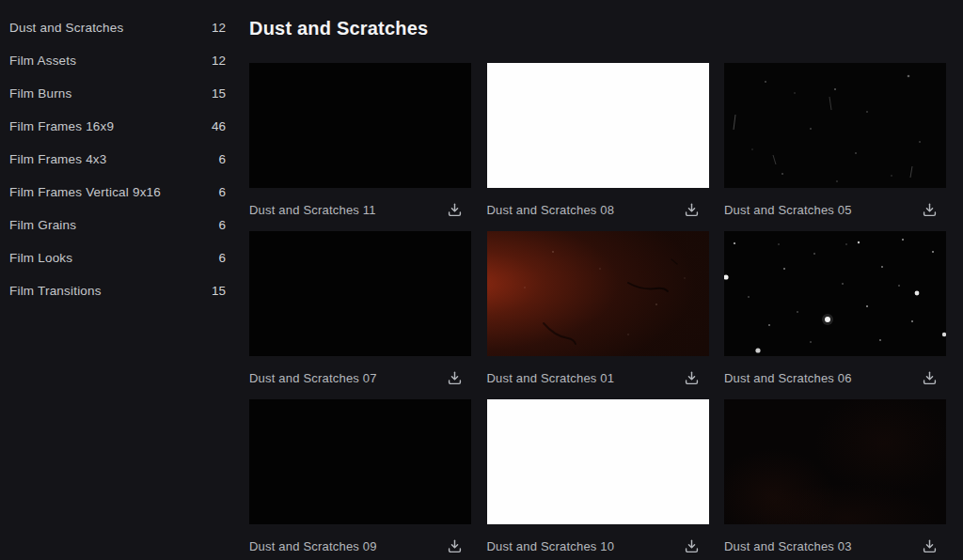  What do you see at coordinates (118, 28) in the screenshot?
I see `sidebar-item-dust-and-scratches: Dust and Scratches 12` at bounding box center [118, 28].